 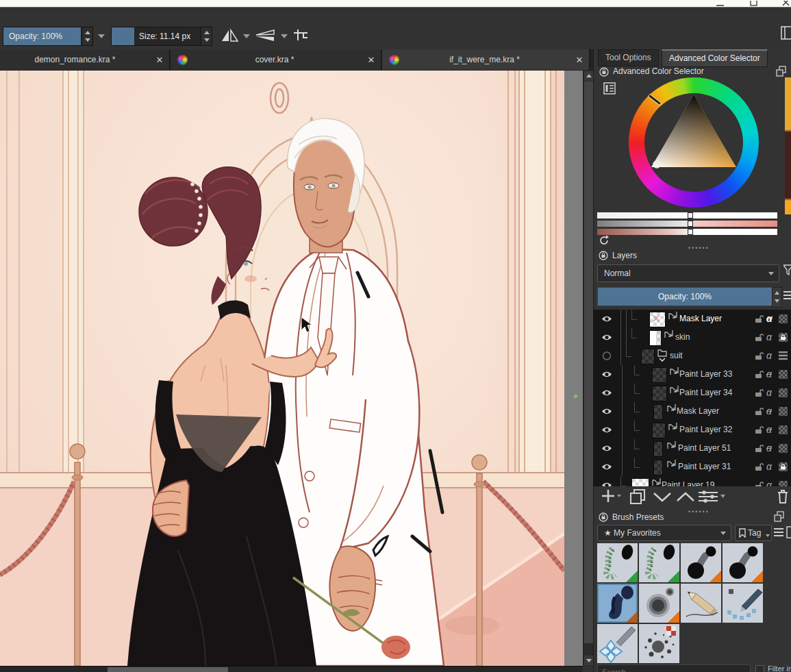 I want to click on layer-lock-icon, so click(x=759, y=484).